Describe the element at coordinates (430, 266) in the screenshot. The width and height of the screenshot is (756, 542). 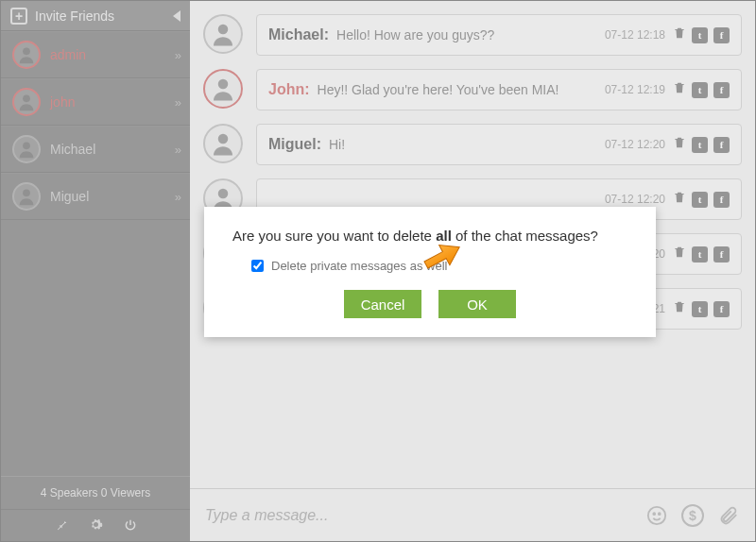
I see `delete-private-row: Delete private messages as well` at that location.